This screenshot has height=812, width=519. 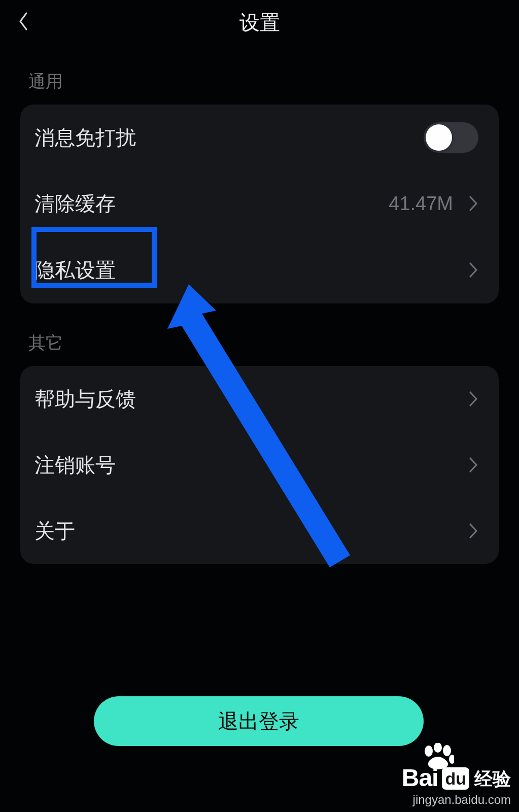 What do you see at coordinates (259, 721) in the screenshot?
I see `logout-button: 退出登录` at bounding box center [259, 721].